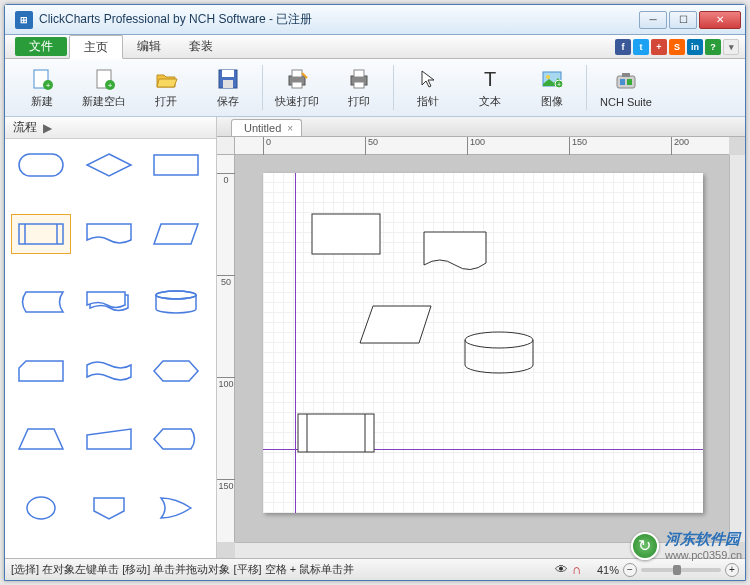 The image size is (750, 585). Describe the element at coordinates (623, 47) in the screenshot. I see `facebook-icon: f` at that location.